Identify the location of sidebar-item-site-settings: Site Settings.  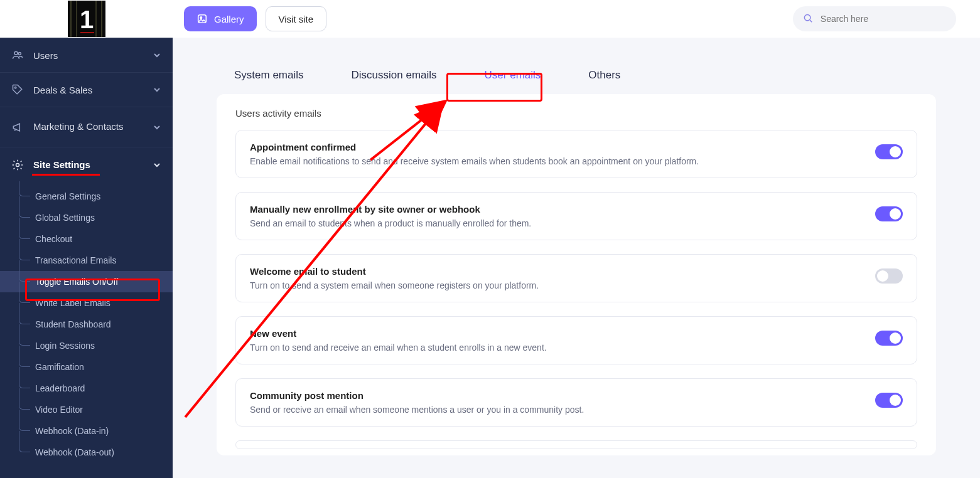
(87, 164).